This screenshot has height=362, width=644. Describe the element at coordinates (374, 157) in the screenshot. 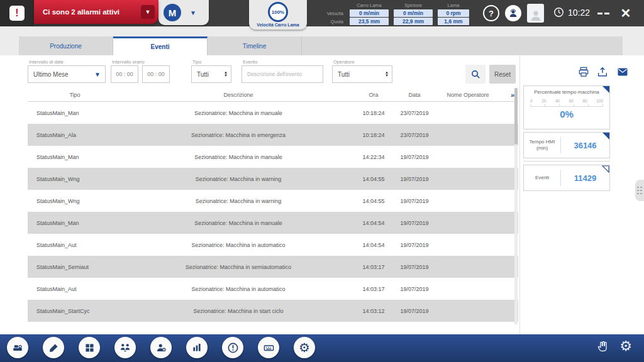

I see `cell-ora: 14:22:34` at that location.